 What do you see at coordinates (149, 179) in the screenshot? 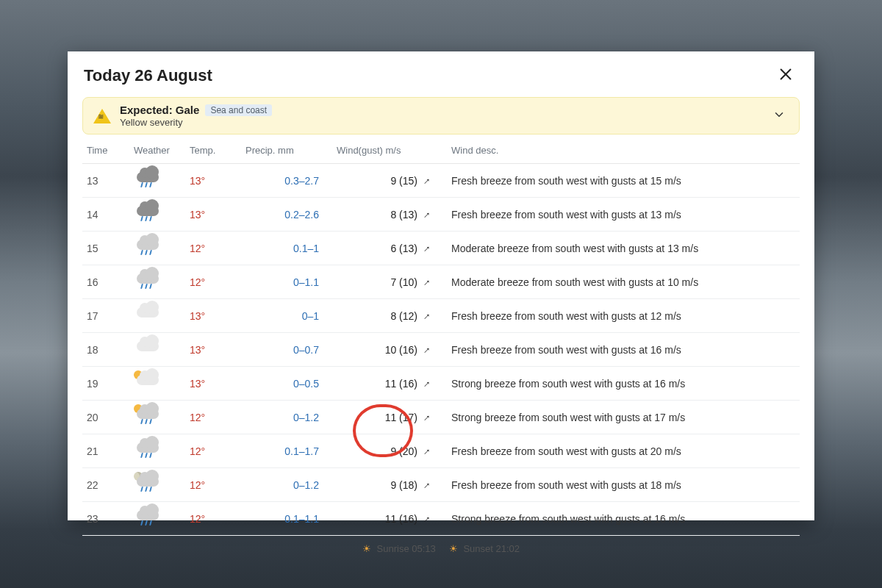
I see `rain-dark-icon` at bounding box center [149, 179].